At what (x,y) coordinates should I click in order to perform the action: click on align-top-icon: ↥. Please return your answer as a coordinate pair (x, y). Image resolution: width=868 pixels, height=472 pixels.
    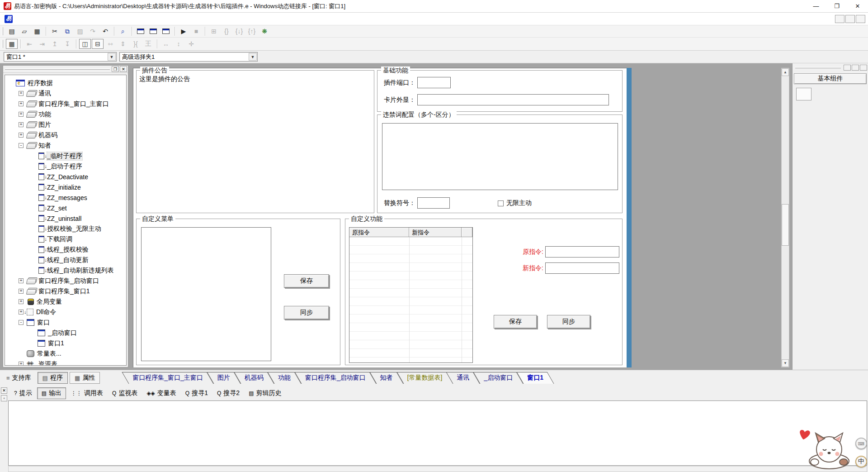
    Looking at the image, I should click on (55, 44).